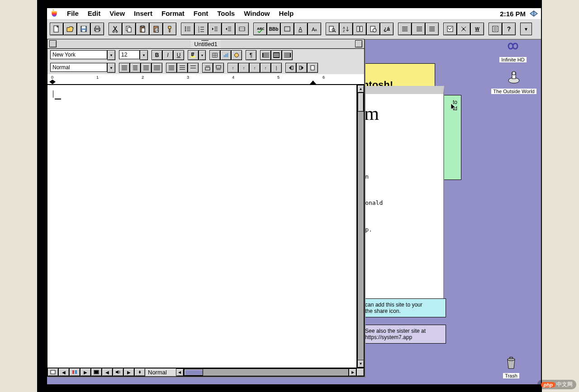  What do you see at coordinates (179, 55) in the screenshot?
I see `underline-button: U` at bounding box center [179, 55].